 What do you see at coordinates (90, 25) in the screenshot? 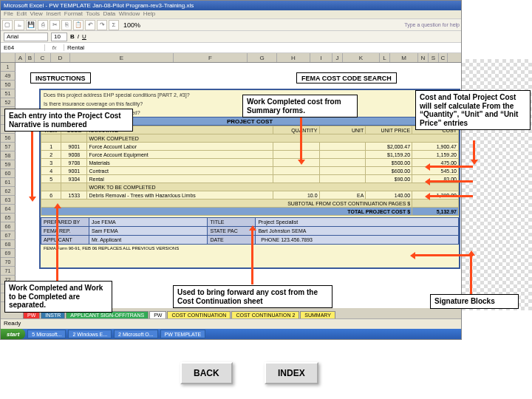
I see `undo-icon: ↶` at bounding box center [90, 25].